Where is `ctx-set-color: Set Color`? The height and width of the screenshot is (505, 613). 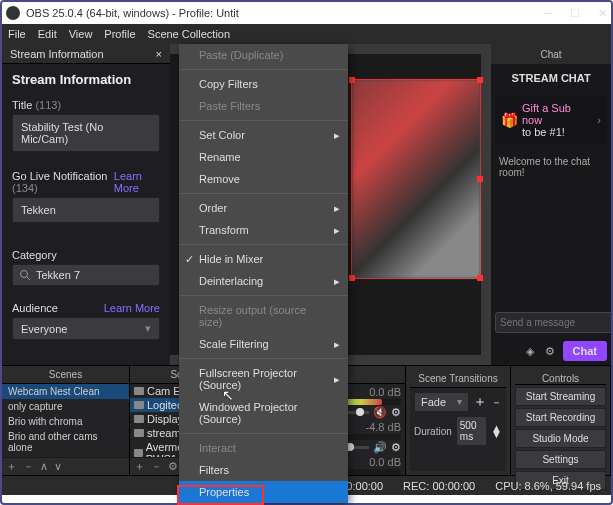 ctx-set-color: Set Color is located at coordinates (264, 135).